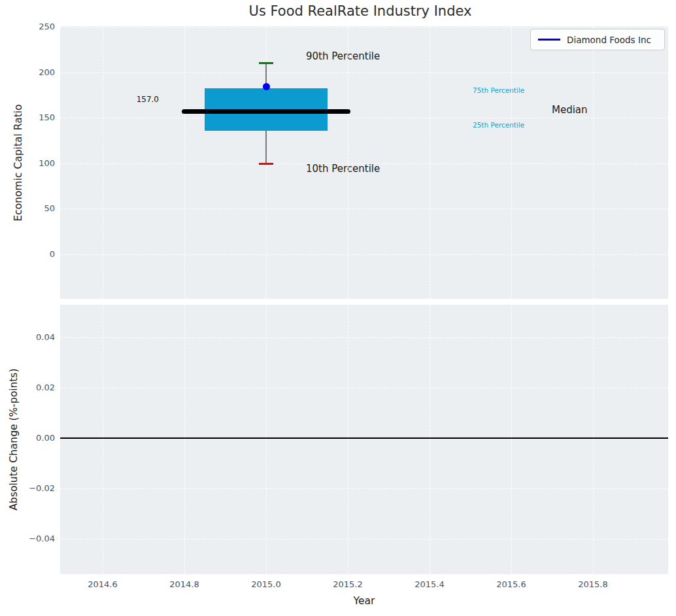 Image resolution: width=676 pixels, height=616 pixels. I want to click on legend-label: Diamond Foods Inc, so click(609, 40).